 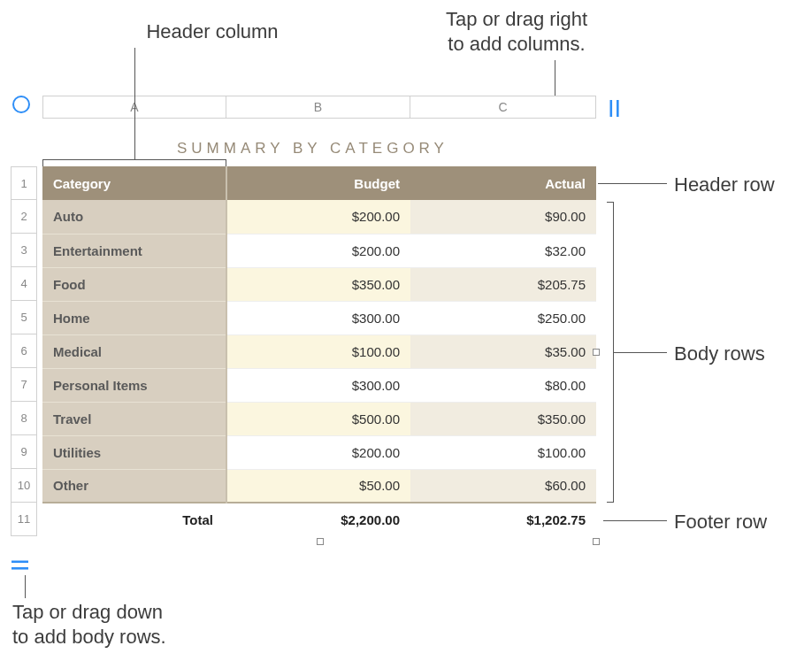 What do you see at coordinates (24, 351) in the screenshot?
I see `row-header-6: 6` at bounding box center [24, 351].